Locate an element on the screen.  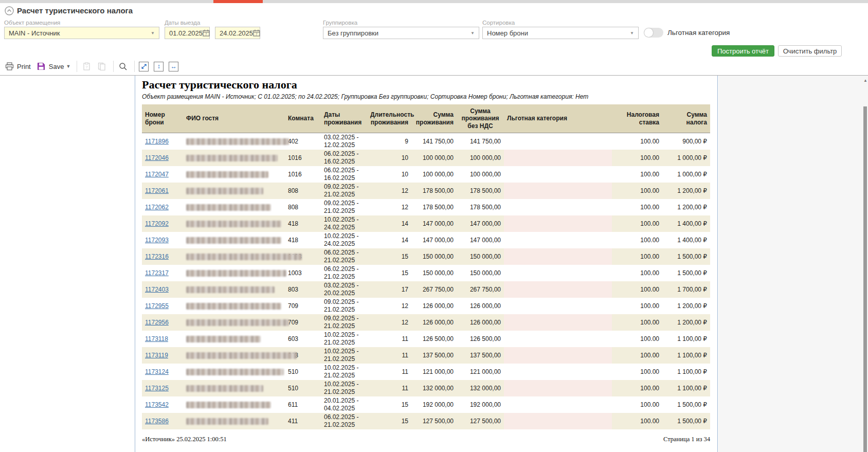
placement-value: MAIN - Источник is located at coordinates (34, 33).